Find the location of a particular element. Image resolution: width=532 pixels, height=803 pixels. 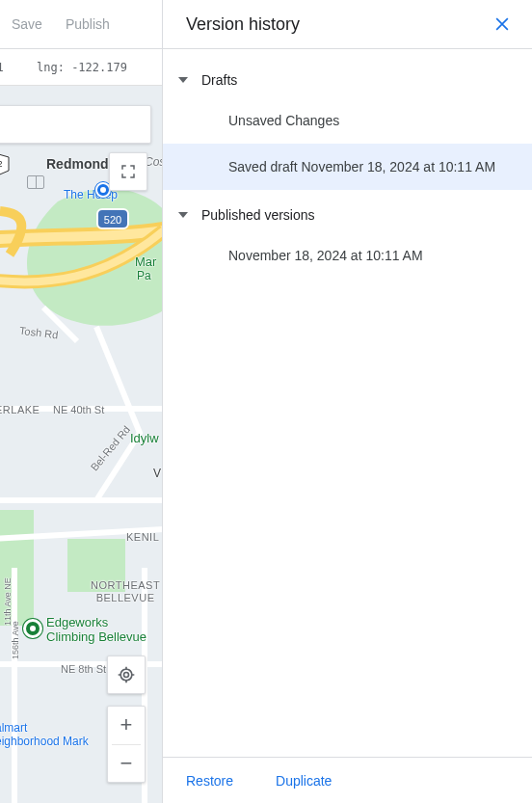

svg-text: 520 is located at coordinates (113, 220).